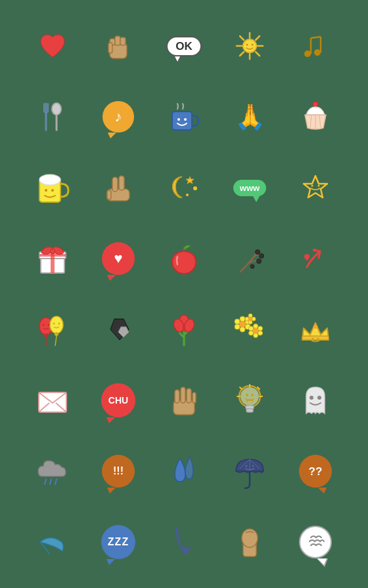  Describe the element at coordinates (118, 188) in the screenshot. I see `peace-icon` at that location.